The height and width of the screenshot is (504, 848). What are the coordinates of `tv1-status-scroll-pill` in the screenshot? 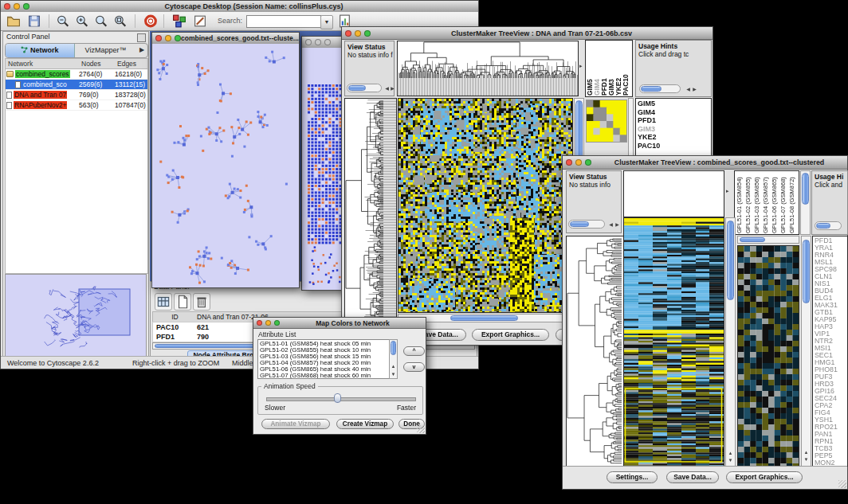 It's located at (357, 88).